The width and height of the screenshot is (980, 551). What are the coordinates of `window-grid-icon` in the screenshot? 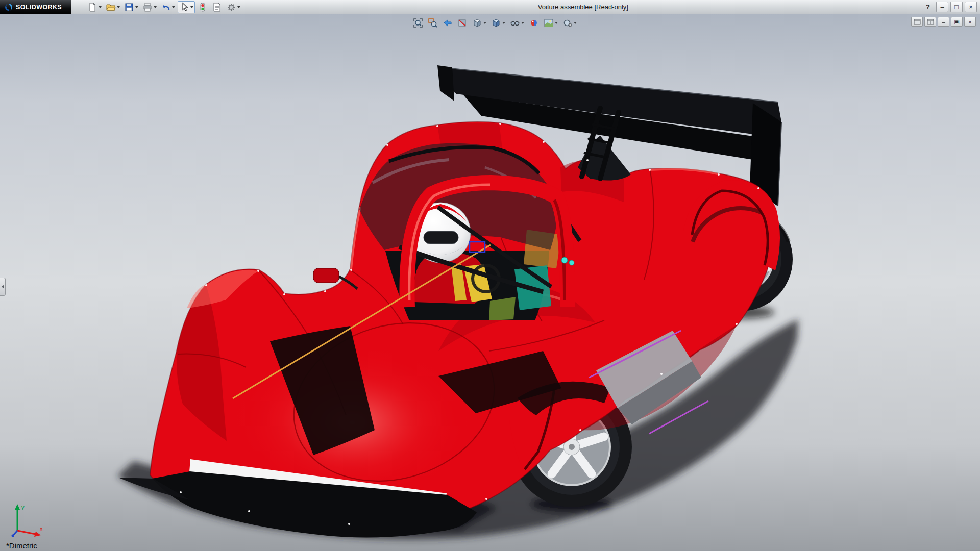 It's located at (917, 22).